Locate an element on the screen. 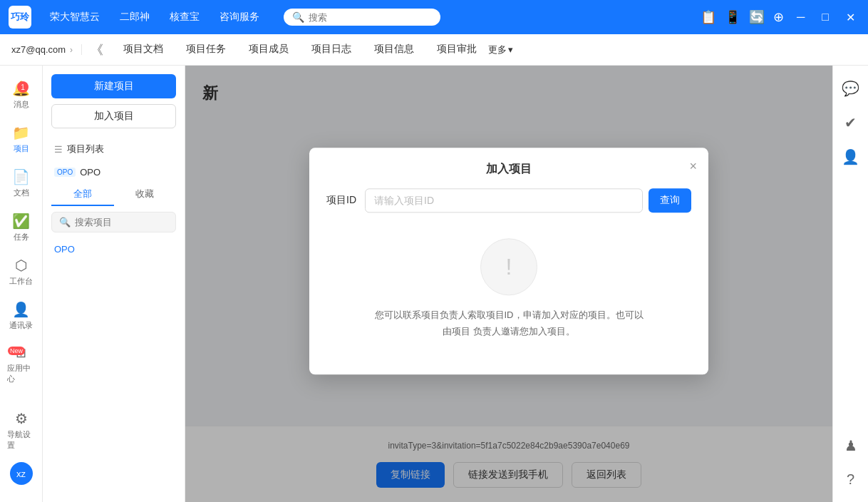 This screenshot has height=502, width=868. back-nav-icon: 《 is located at coordinates (97, 50).